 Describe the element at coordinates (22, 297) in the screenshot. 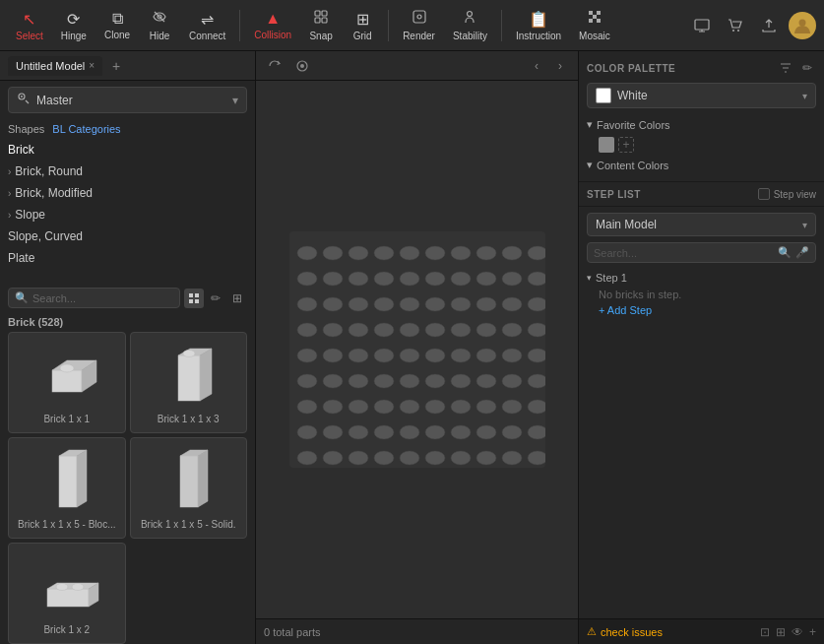

I see `search-icon: 🔍` at that location.